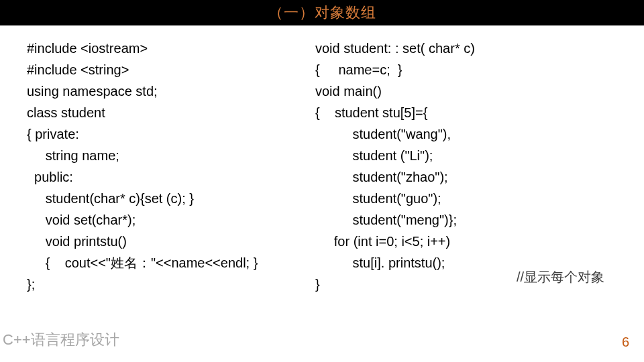 This screenshot has width=644, height=362. Describe the element at coordinates (61, 340) in the screenshot. I see `footer-course-name: C++语言程序设计` at that location.